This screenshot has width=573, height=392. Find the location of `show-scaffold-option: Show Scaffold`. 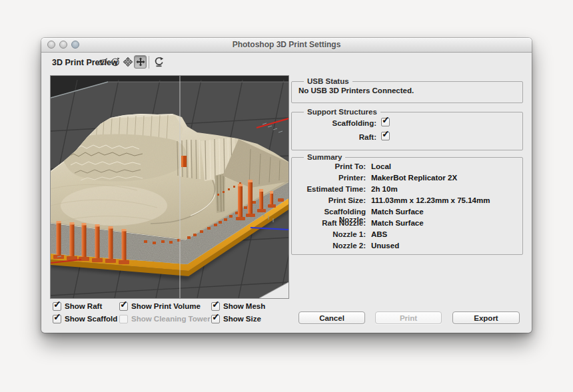

show-scaffold-option: Show Scaffold is located at coordinates (85, 319).